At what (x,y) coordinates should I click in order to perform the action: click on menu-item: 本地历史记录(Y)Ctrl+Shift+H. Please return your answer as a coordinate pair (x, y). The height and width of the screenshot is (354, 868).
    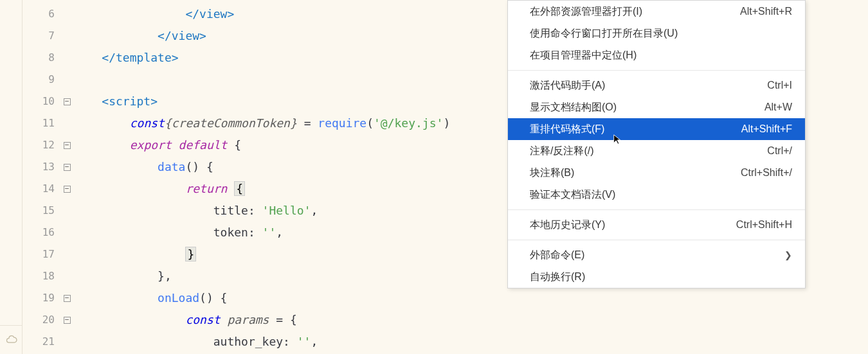
    Looking at the image, I should click on (656, 225).